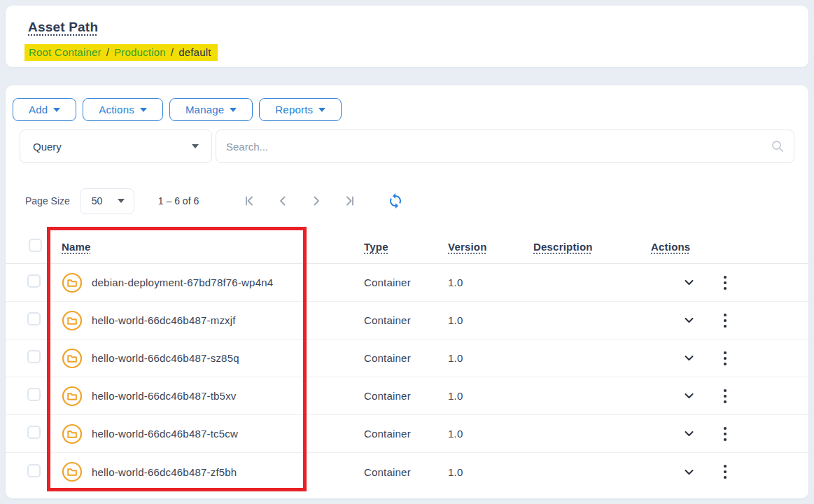  Describe the element at coordinates (563, 246) in the screenshot. I see `column-header-description: Description` at that location.